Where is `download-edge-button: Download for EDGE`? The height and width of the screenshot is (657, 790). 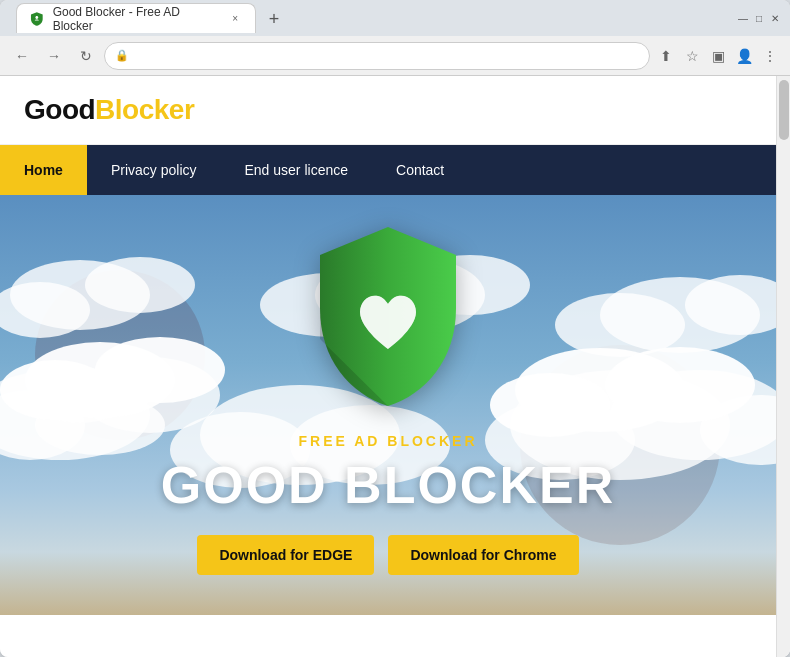 download-edge-button: Download for EDGE is located at coordinates (286, 555).